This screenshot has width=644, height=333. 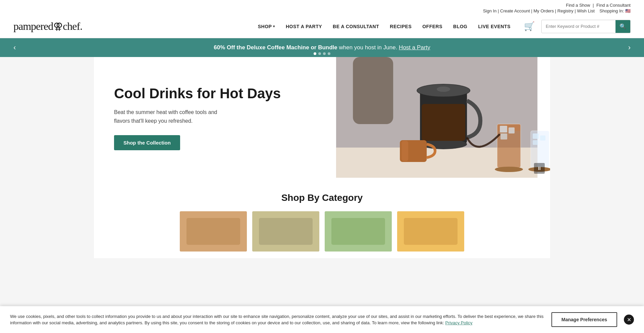 I want to click on cart-icon: 🛒, so click(x=529, y=26).